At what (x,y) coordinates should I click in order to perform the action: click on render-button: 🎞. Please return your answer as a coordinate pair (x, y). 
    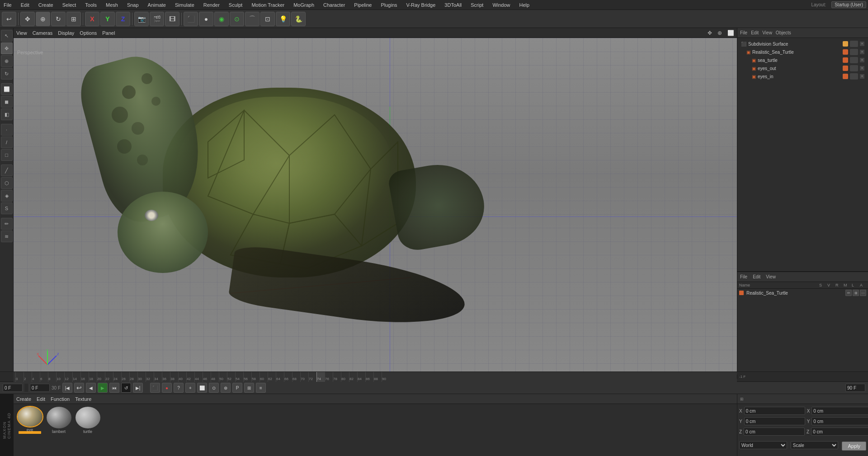
    Looking at the image, I should click on (172, 19).